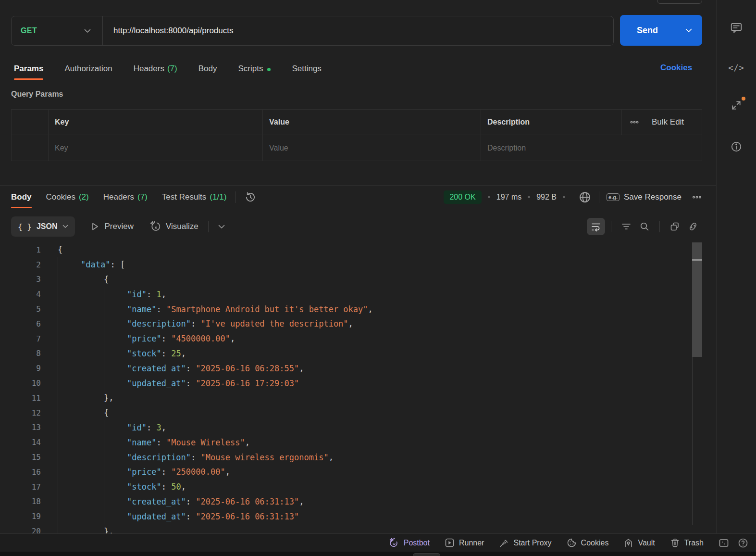 Image resolution: width=756 pixels, height=556 pixels. What do you see at coordinates (370, 148) in the screenshot?
I see `value-input` at bounding box center [370, 148].